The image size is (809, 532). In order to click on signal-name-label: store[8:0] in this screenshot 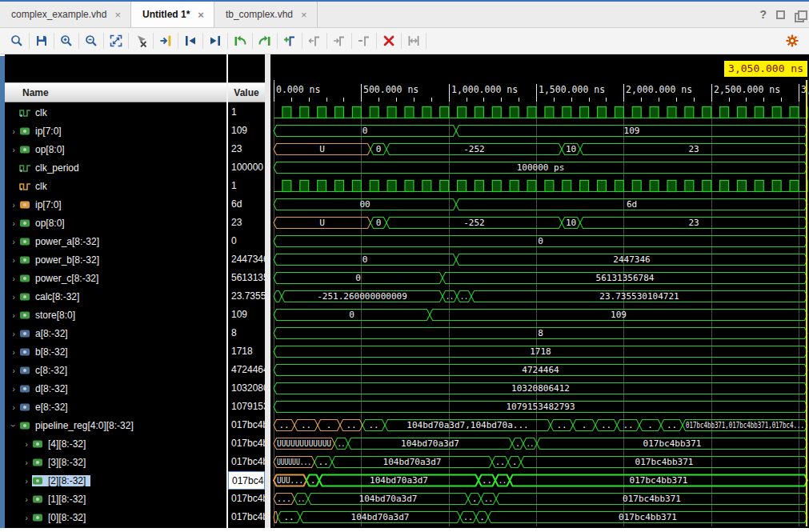, I will do `click(55, 315)`.